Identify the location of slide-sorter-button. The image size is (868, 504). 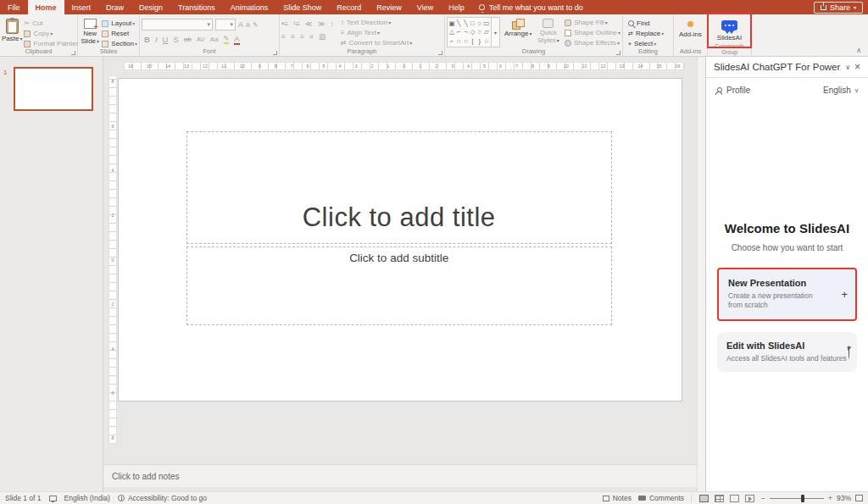
(719, 498).